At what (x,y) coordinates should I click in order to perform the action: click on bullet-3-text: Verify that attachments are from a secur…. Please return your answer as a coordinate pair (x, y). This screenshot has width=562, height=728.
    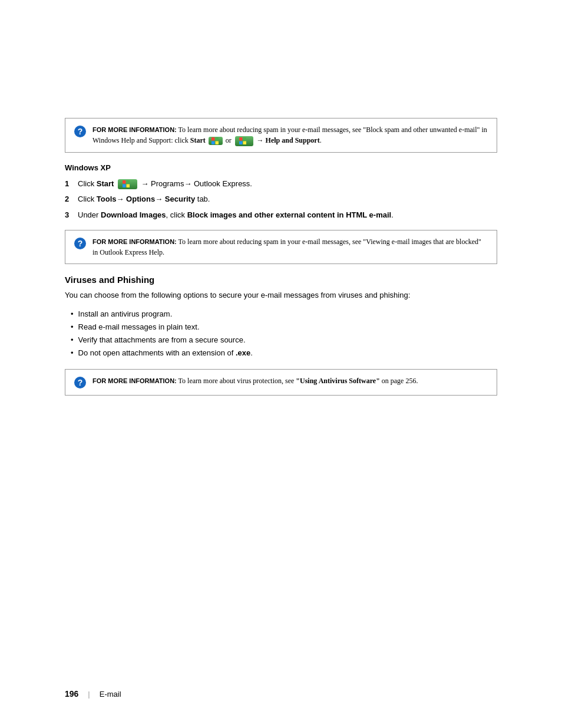
    Looking at the image, I should click on (162, 340).